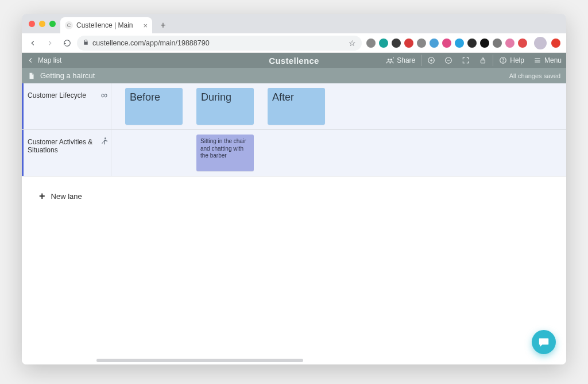  What do you see at coordinates (60, 153) in the screenshot?
I see `lane-label-cell: Customer Activities & Situations` at bounding box center [60, 153].